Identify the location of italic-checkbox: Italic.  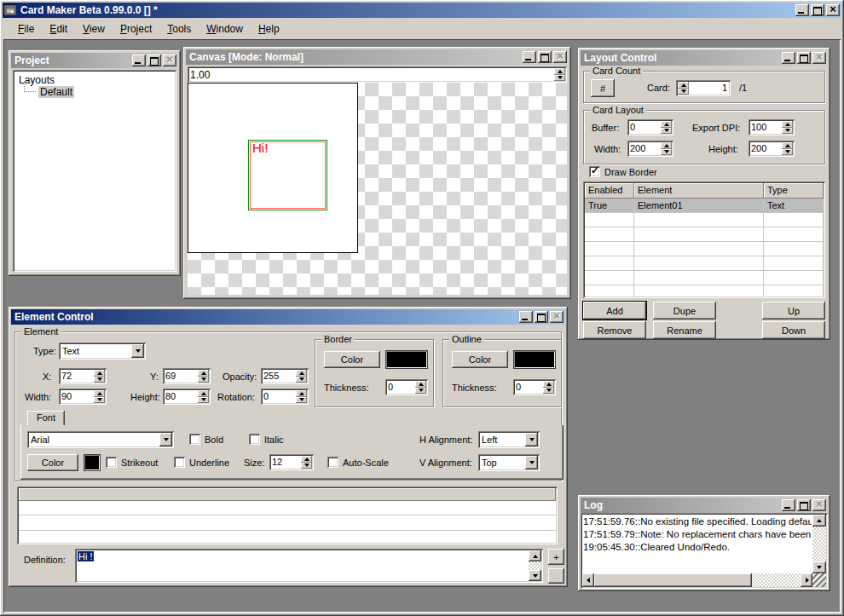
(266, 440).